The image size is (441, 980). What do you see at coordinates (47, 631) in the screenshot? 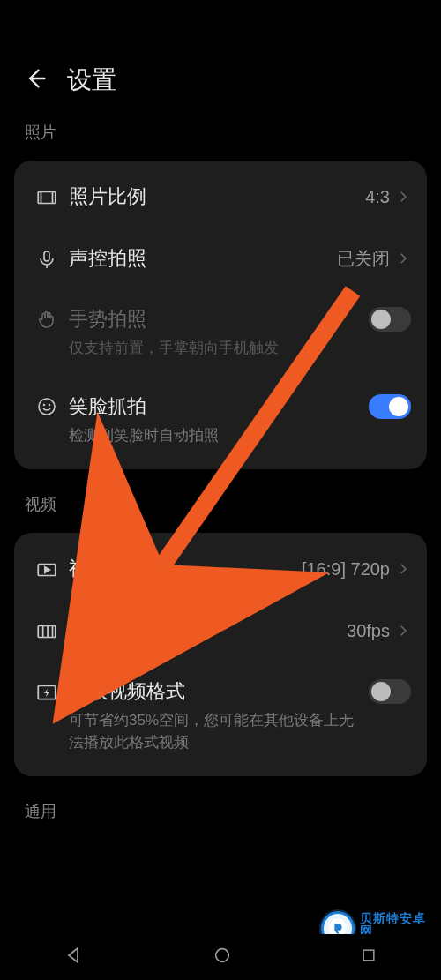
I see `fps-icon` at bounding box center [47, 631].